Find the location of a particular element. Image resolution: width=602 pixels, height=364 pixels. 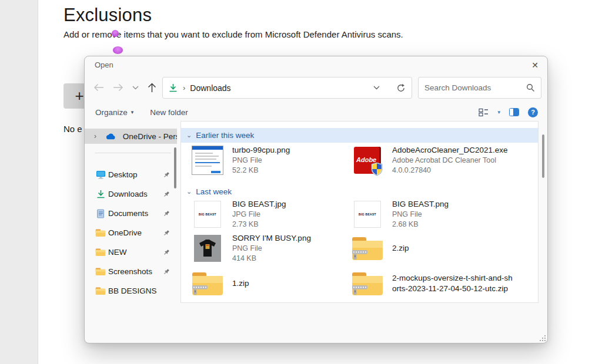

search-input is located at coordinates (475, 88).